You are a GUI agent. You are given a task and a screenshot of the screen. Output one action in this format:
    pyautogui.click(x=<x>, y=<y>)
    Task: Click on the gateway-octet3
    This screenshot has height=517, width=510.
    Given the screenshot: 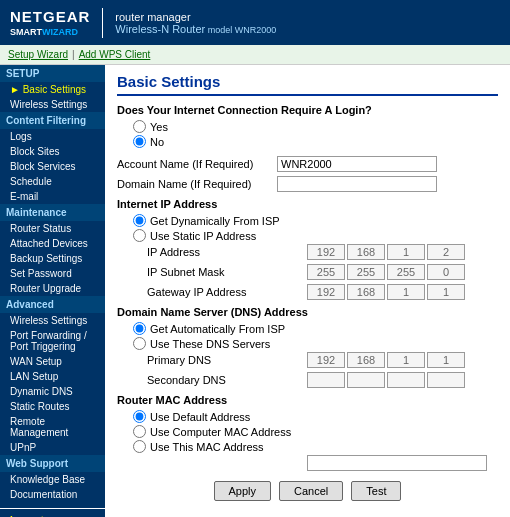 What is the action you would take?
    pyautogui.click(x=406, y=292)
    